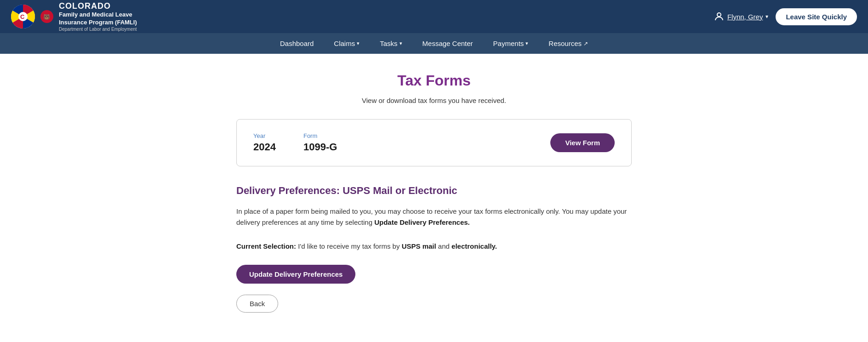 The image size is (868, 342). Describe the element at coordinates (401, 43) in the screenshot. I see `tasks-dropdown-icon: ▾` at that location.